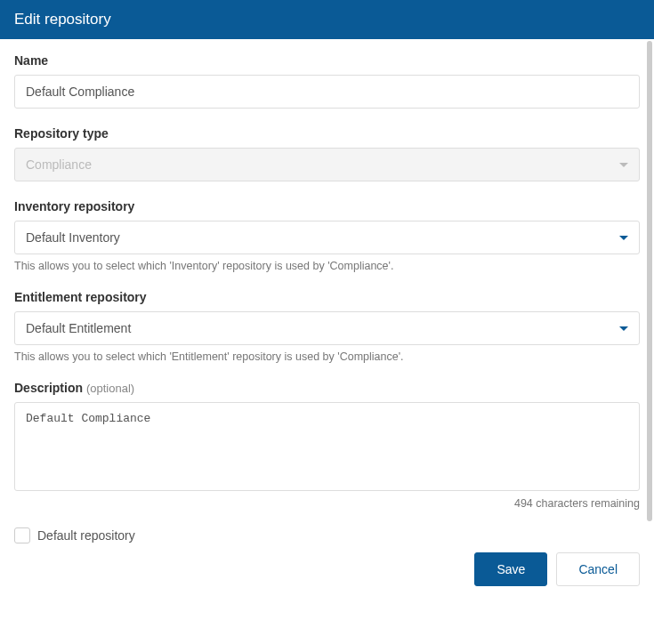  I want to click on inventory-repository-help: This allows you to select which 'Invento…, so click(327, 266).